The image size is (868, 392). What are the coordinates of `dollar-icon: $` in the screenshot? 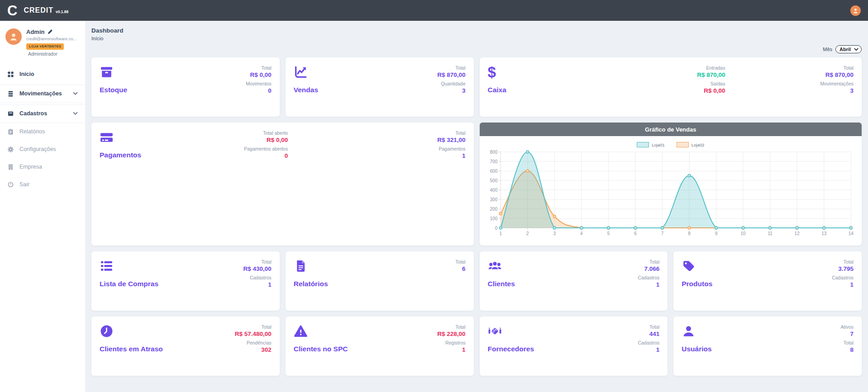 It's located at (497, 72).